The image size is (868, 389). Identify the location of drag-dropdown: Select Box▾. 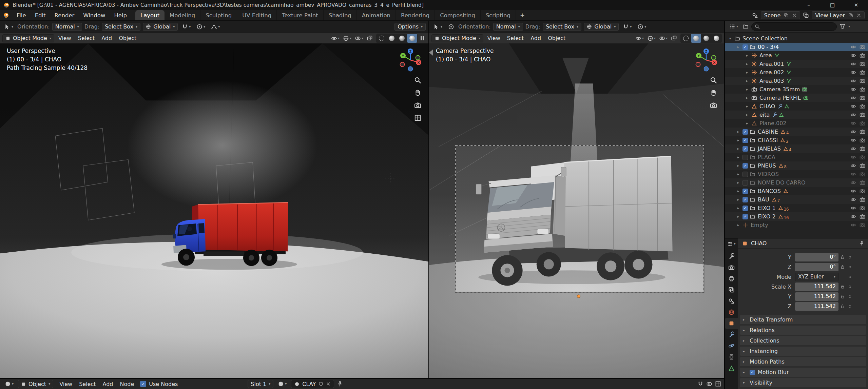
(562, 27).